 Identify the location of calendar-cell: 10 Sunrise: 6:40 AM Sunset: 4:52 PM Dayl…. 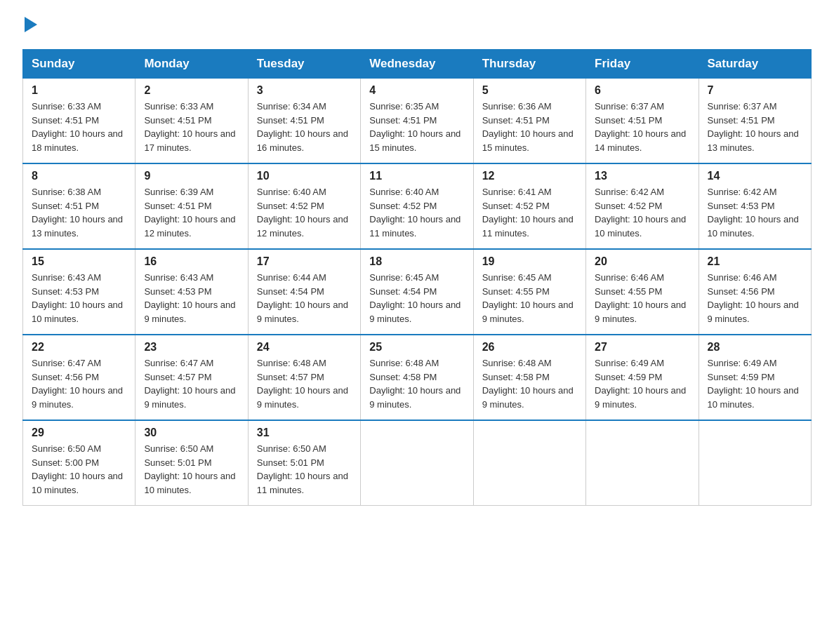
(304, 206).